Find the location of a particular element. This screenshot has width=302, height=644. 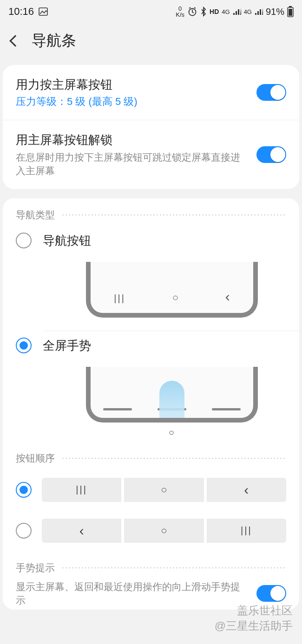

row-gesture-hint: 显示主屏幕、返回和最近使用操作的向上滑动手势提示 is located at coordinates (151, 594).